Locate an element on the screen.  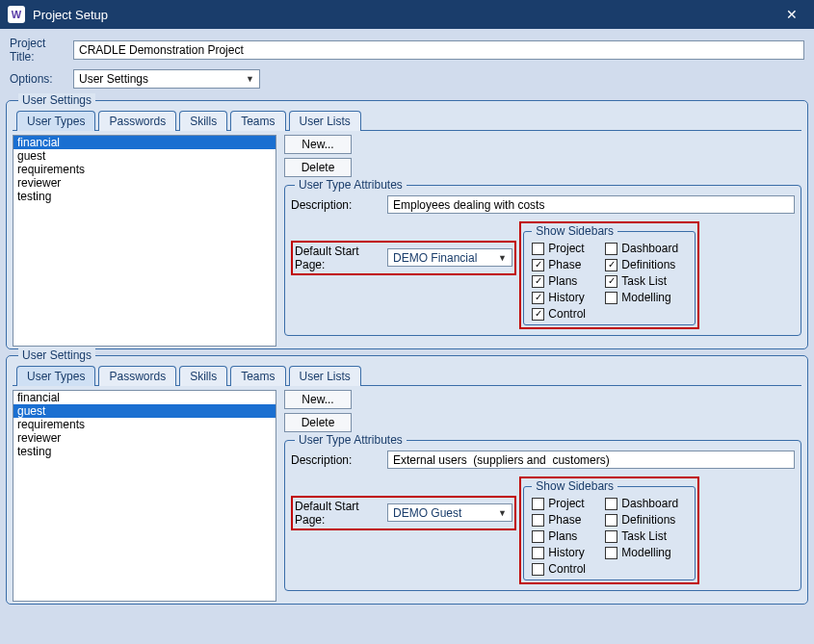
app-icon: W is located at coordinates (16, 14).